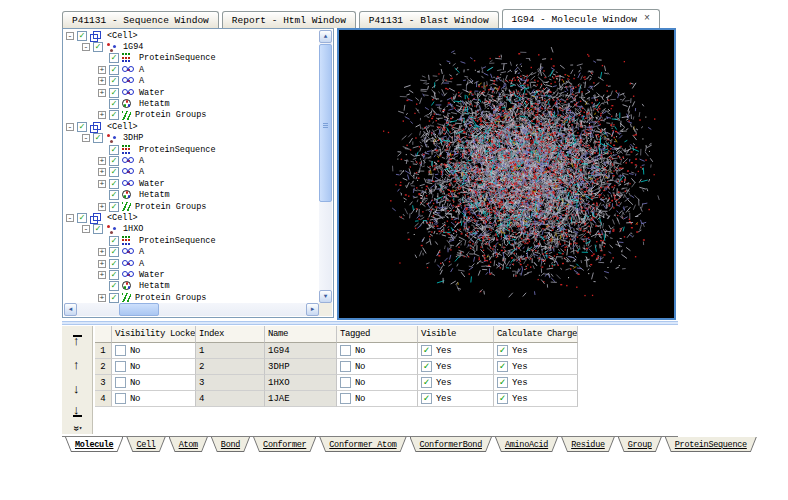 The height and width of the screenshot is (500, 788). I want to click on header-tagged: Tagged, so click(378, 334).